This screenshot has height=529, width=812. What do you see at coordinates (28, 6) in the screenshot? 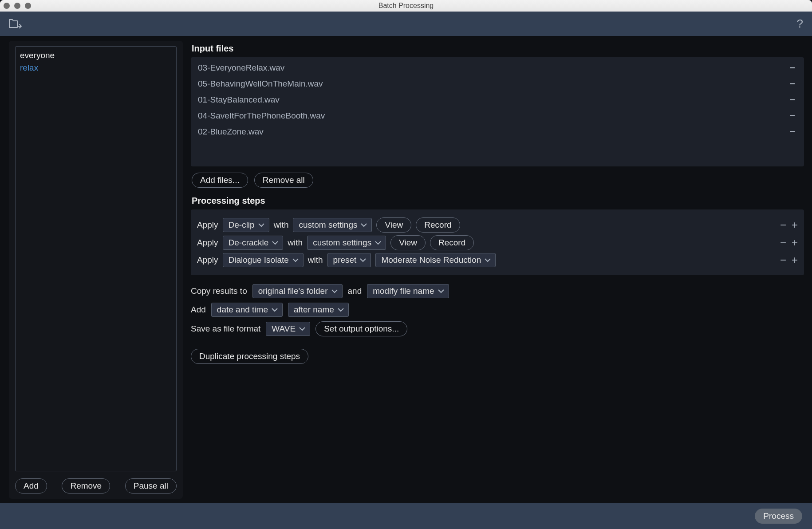
I see `zoom-window-button` at bounding box center [28, 6].